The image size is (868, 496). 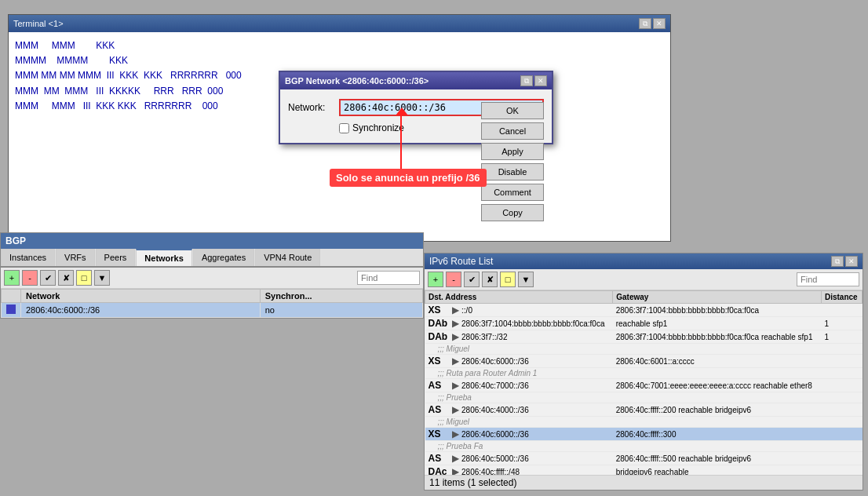 What do you see at coordinates (314, 108) in the screenshot?
I see `network-label: Network:` at bounding box center [314, 108].